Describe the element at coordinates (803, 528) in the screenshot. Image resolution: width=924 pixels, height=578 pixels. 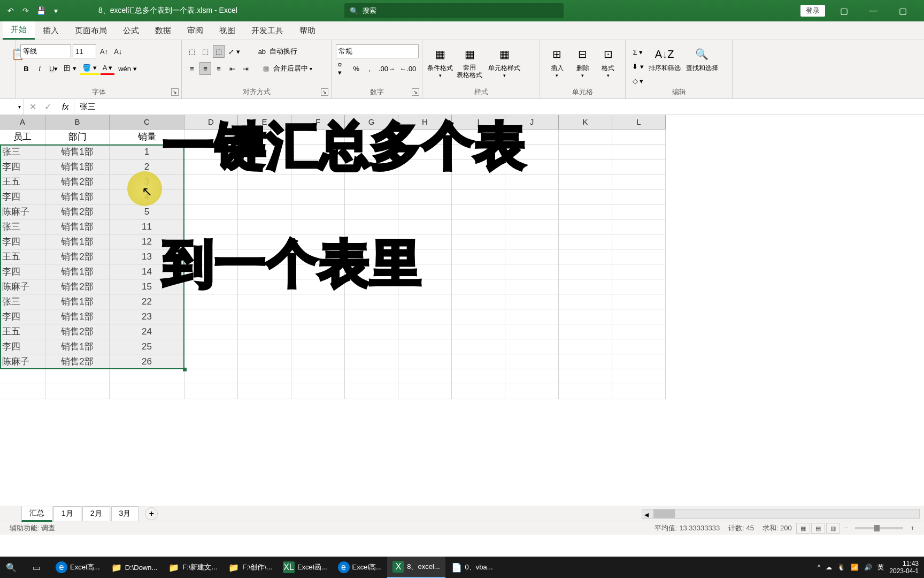
I see `normal-view-icon: ▦` at that location.